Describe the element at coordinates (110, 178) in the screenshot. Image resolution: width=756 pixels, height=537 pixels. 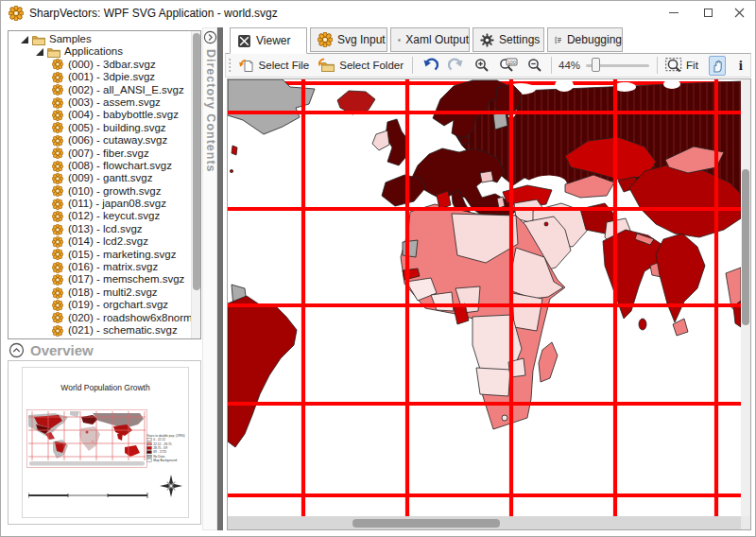
I see `tree-item-label: (009) - gantt.svgz` at that location.